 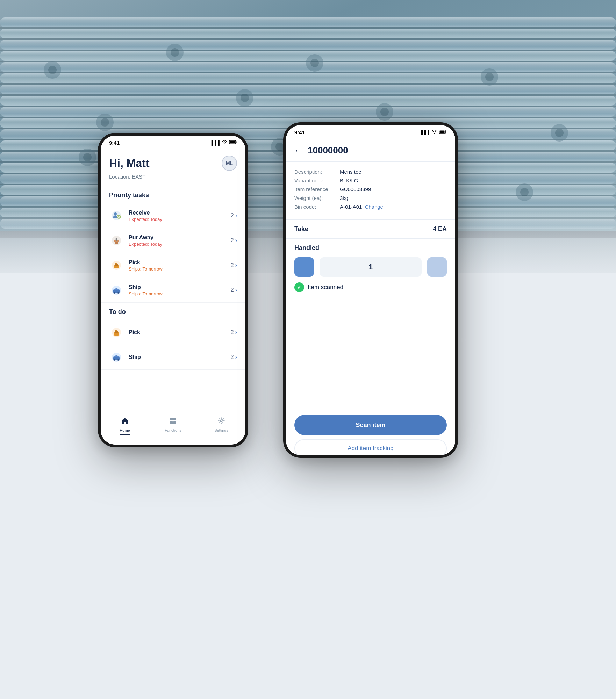 What do you see at coordinates (223, 143) in the screenshot?
I see `status-icons-left: ▐▐▐` at bounding box center [223, 143].